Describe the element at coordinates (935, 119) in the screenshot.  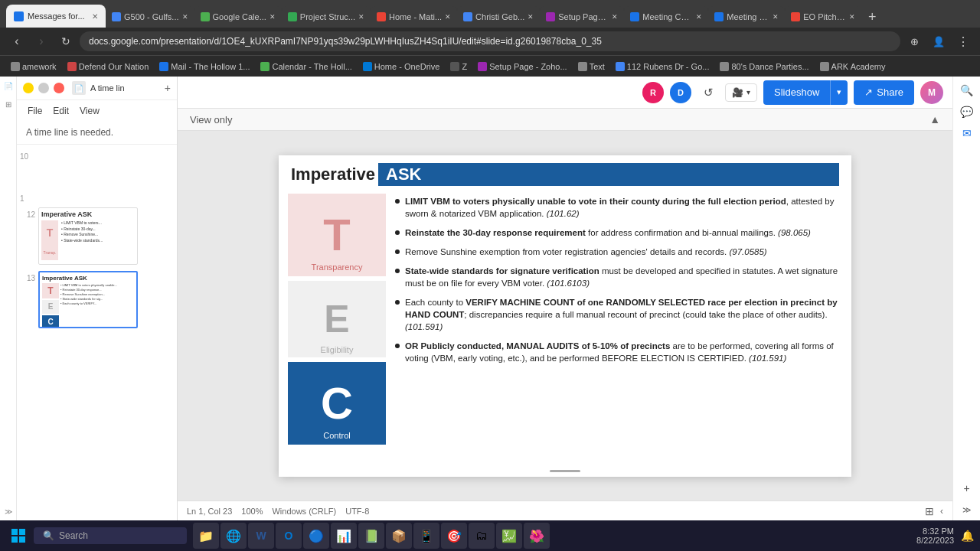
I see `collapse-bar-button: ▲` at that location.